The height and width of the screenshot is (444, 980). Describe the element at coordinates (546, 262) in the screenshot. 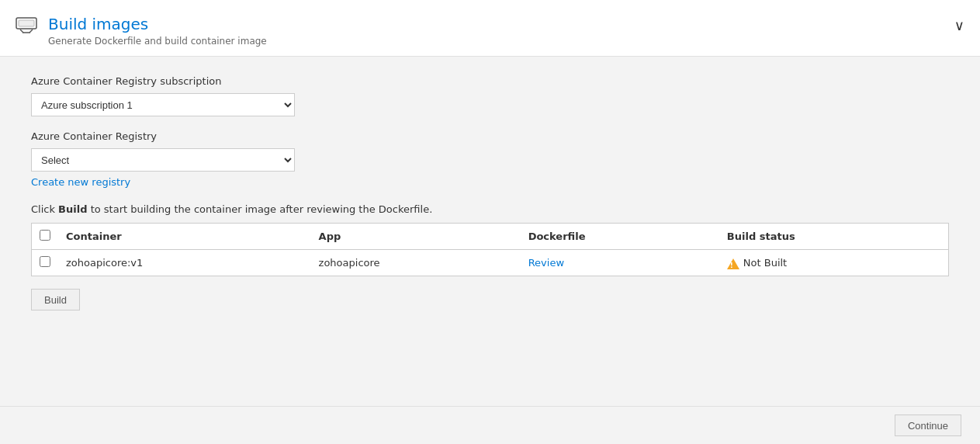

I see `review-link: Review` at that location.